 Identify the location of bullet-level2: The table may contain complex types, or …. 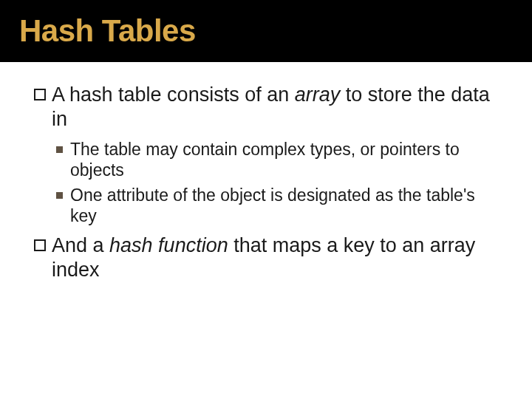
(281, 160).